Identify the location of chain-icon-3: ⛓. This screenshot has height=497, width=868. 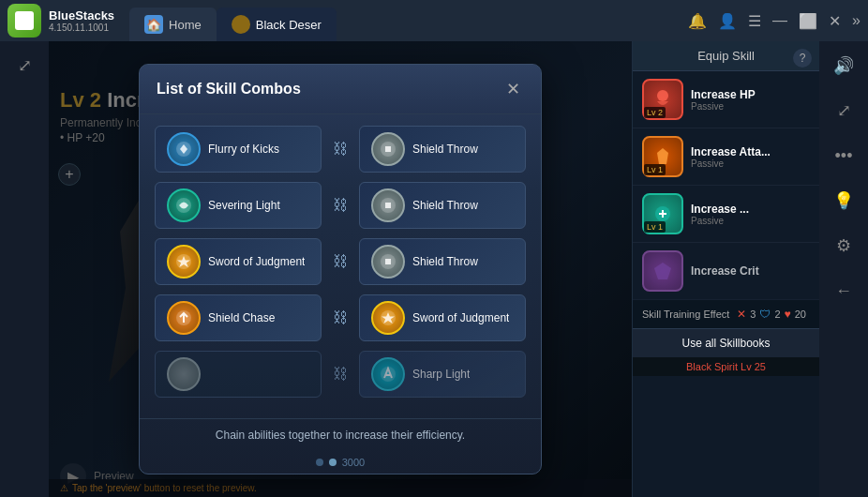
(340, 262).